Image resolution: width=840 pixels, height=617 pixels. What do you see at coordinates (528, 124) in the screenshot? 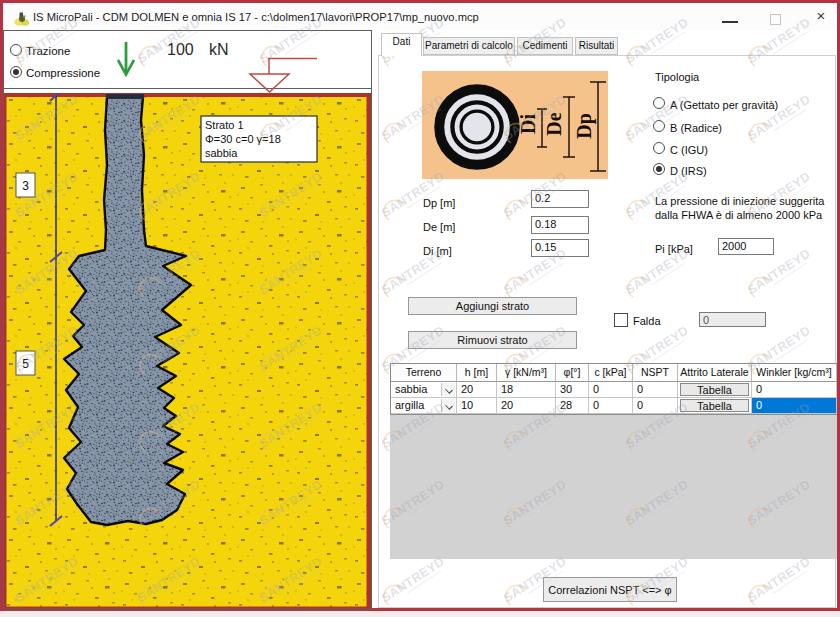
I see `svg-text: Di` at bounding box center [528, 124].